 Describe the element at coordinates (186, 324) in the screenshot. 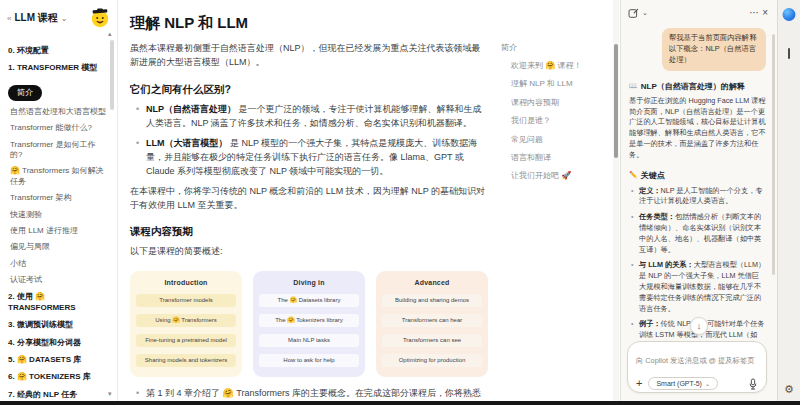

I see `diagram-column-introduction: Introduction Transformer models Using 🤗 …` at that location.